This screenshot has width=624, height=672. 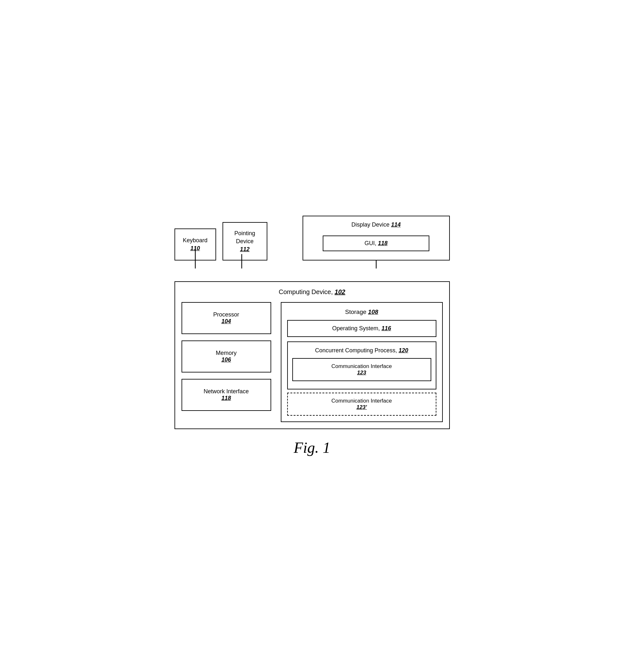 What do you see at coordinates (226, 356) in the screenshot?
I see `memory-box: Memory 106` at bounding box center [226, 356].